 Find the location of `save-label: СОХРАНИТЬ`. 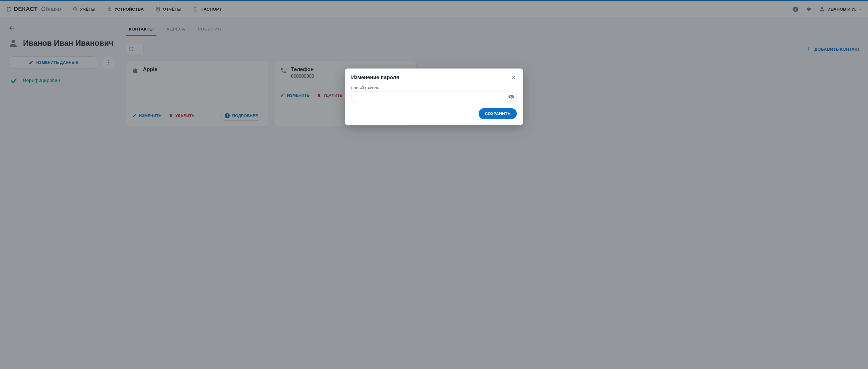

save-label: СОХРАНИТЬ is located at coordinates (498, 114).